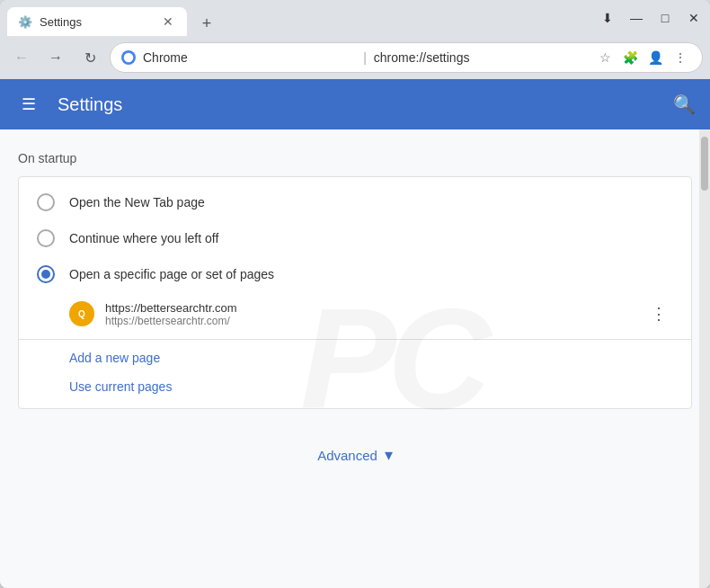 Image resolution: width=710 pixels, height=588 pixels. Describe the element at coordinates (104, 387) in the screenshot. I see `use-current-pages-button: Use current pages` at that location.